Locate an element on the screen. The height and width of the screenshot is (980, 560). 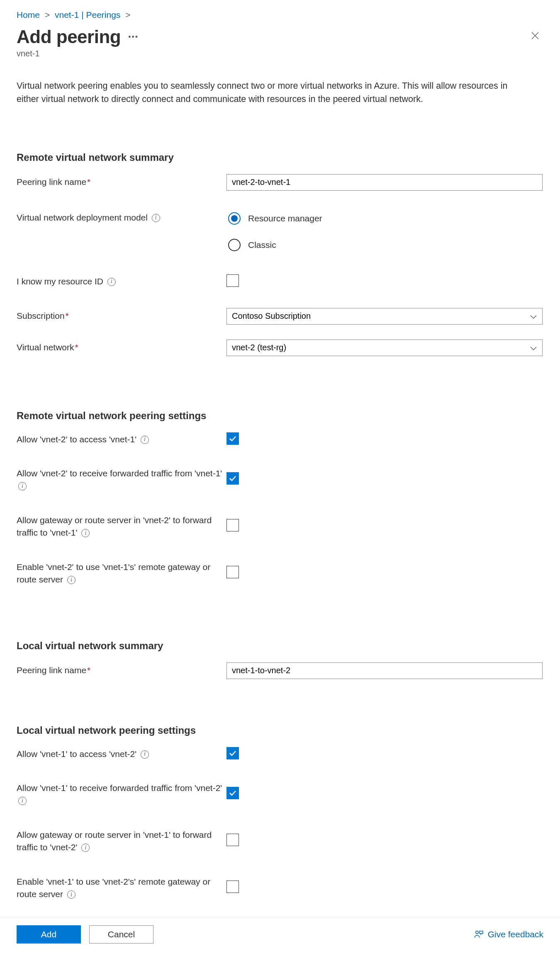
remote-allow-gateway-label: Allow gateway or route server in 'vnet-2… is located at coordinates (122, 526).